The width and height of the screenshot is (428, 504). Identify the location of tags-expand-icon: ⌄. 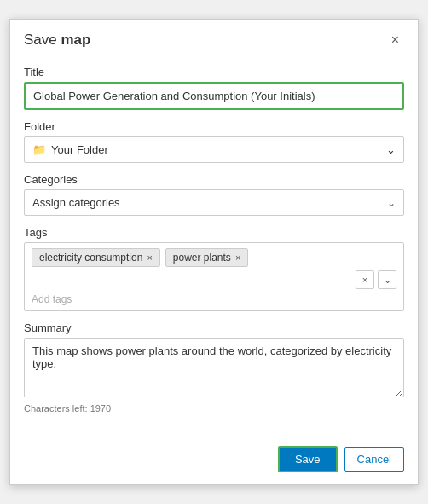
(387, 280).